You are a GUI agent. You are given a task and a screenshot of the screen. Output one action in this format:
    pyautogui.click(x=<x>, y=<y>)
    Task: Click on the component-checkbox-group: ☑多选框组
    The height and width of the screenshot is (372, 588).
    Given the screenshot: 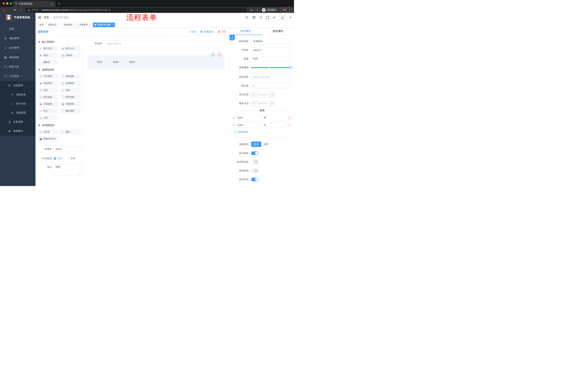 What is the action you would take?
    pyautogui.click(x=70, y=83)
    